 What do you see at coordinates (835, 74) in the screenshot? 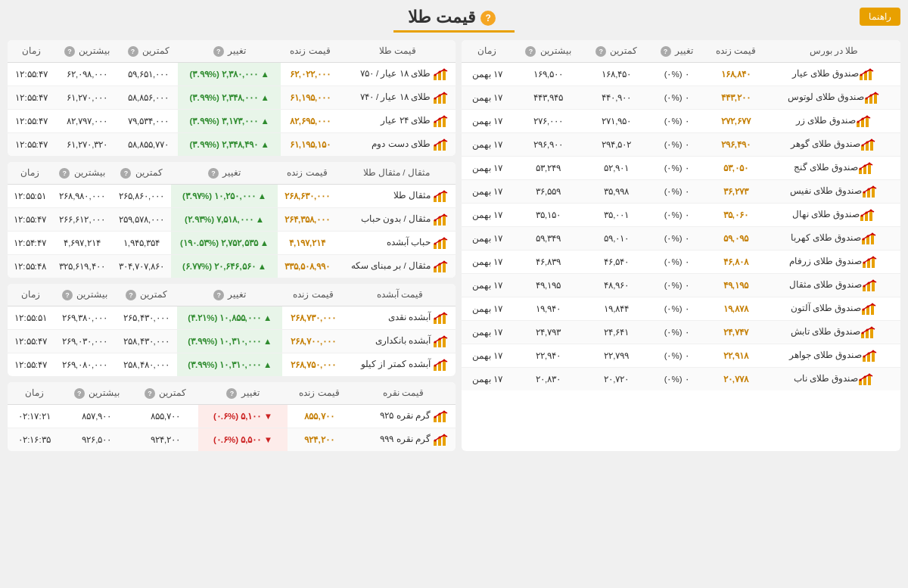
I see `bourse-name: صندوق طلای عیار` at bounding box center [835, 74].